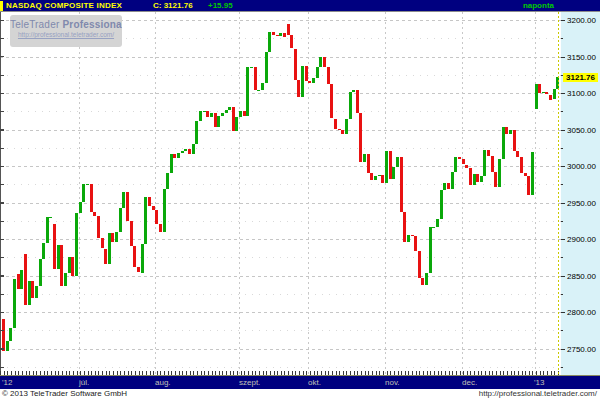 The image size is (600, 400). What do you see at coordinates (64, 6) in the screenshot?
I see `instrument-title: NASDAQ COMPOSITE INDEX` at bounding box center [64, 6].